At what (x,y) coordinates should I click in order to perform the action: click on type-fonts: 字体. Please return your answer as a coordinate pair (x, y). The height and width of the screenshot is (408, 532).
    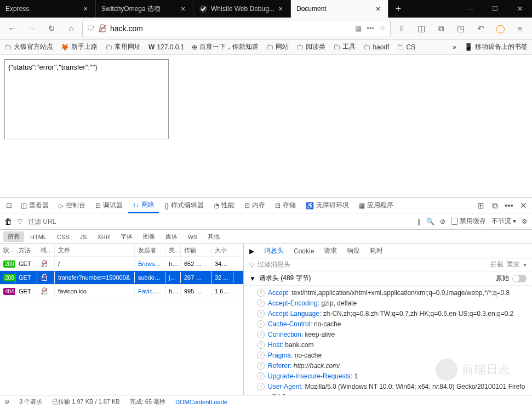
    Looking at the image, I should click on (127, 237).